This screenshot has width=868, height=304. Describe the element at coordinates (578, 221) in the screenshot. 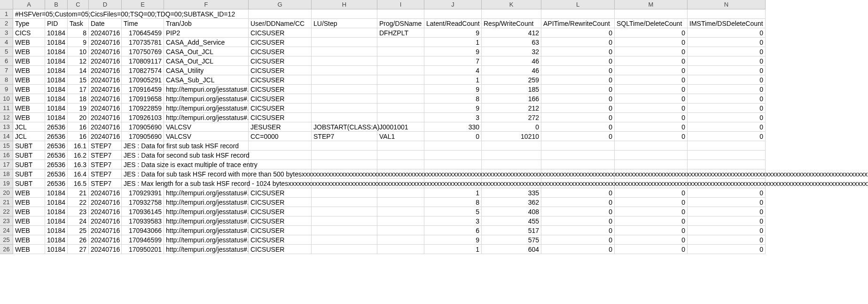

I see `cell-L23: 0` at that location.